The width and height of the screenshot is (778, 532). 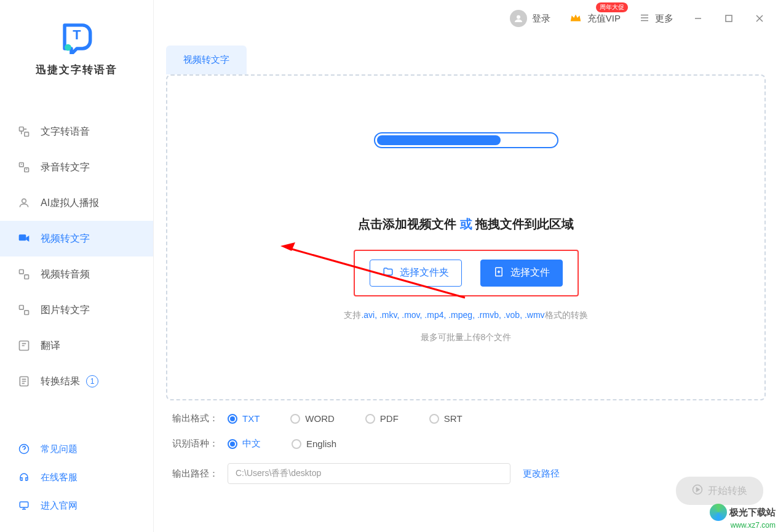 What do you see at coordinates (24, 449) in the screenshot?
I see `help-icon` at bounding box center [24, 449].